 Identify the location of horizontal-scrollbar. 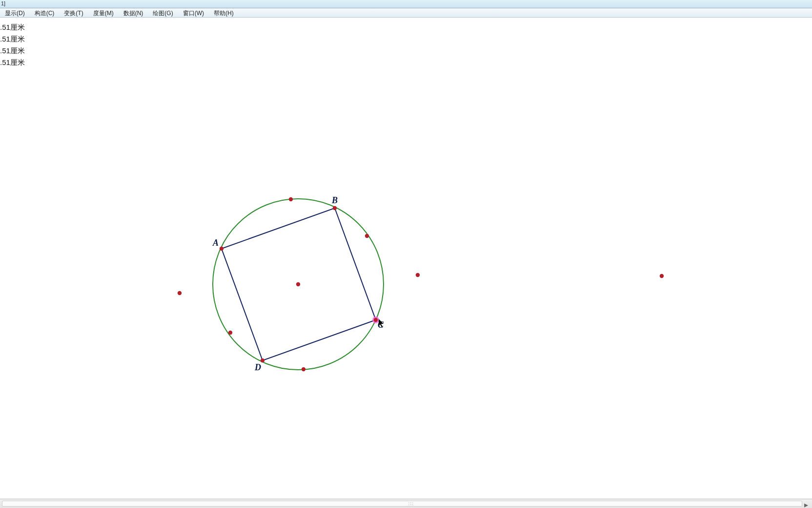
(402, 504).